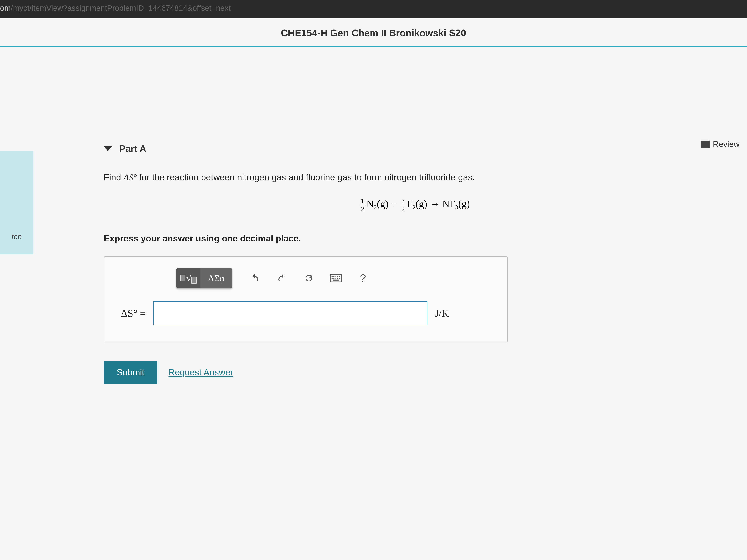 This screenshot has height=560, width=747. I want to click on reaction-equation: 1 2 N2(g) + 3 2 F2(g) → NF3(g), so click(414, 205).